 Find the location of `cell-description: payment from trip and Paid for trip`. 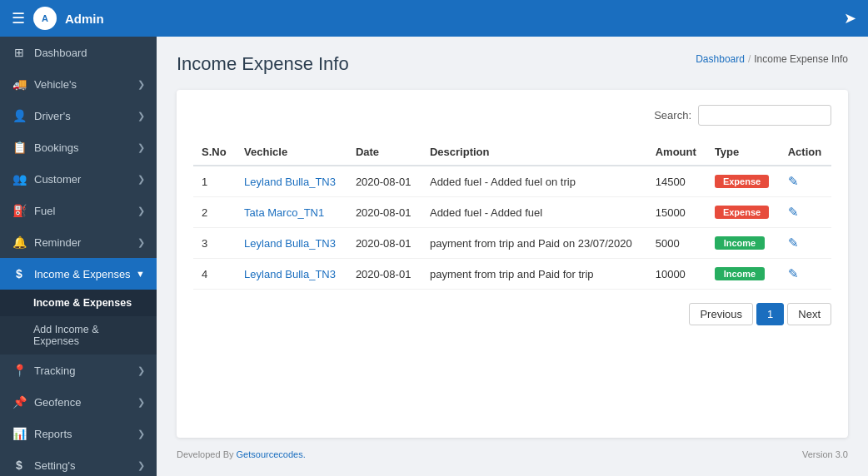

cell-description: payment from trip and Paid for trip is located at coordinates (535, 275).